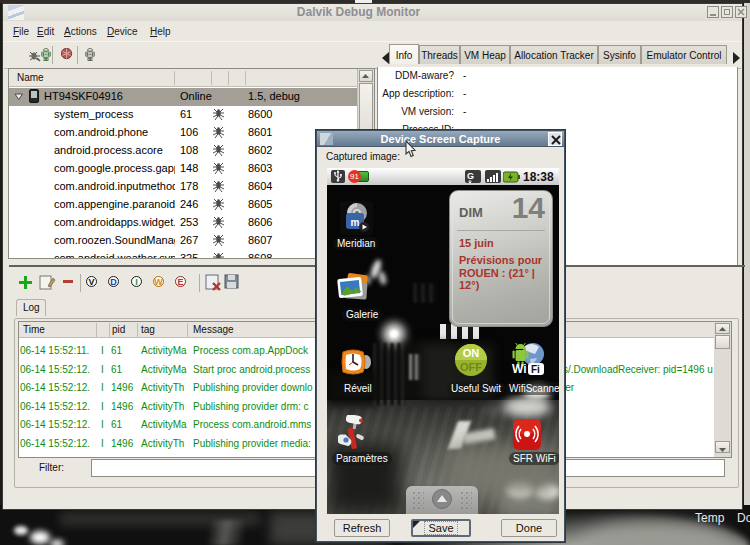  What do you see at coordinates (470, 176) in the screenshot?
I see `svg-text: G` at bounding box center [470, 176].